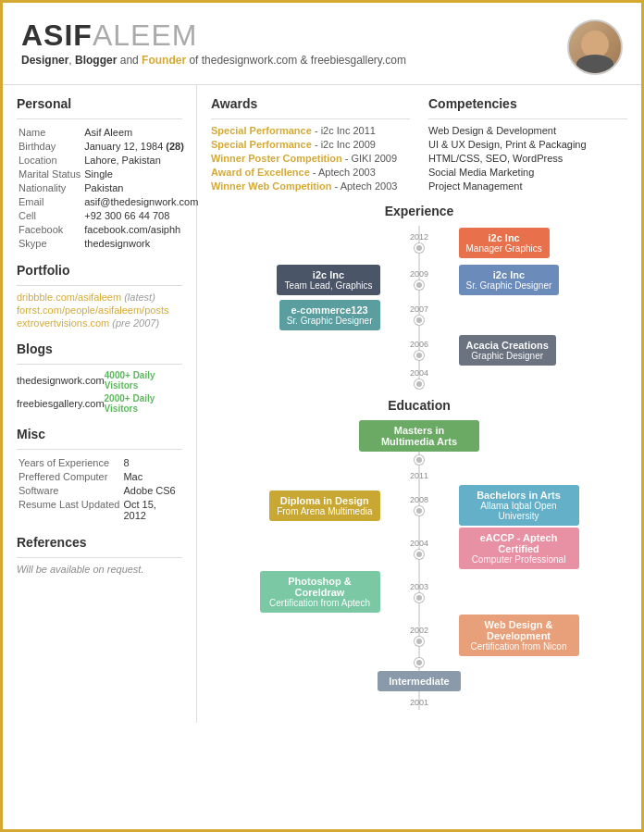 This screenshot has height=832, width=644. What do you see at coordinates (419, 442) in the screenshot?
I see `edu-row-1: Masters in Multimedia Arts` at bounding box center [419, 442].